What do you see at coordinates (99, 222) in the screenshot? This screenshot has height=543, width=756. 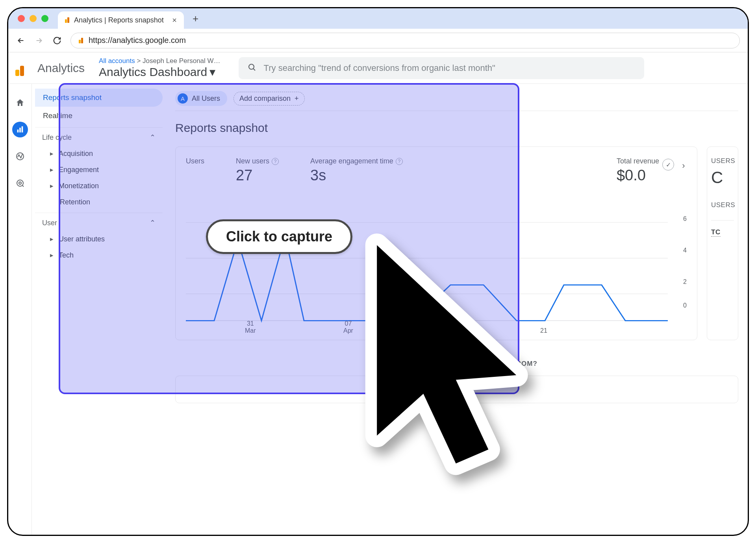 I see `nav-section-user: User ⌃` at bounding box center [99, 222].